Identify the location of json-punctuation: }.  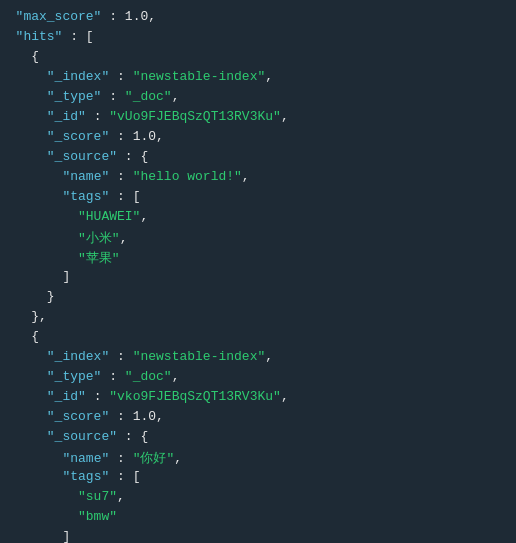
(51, 296).